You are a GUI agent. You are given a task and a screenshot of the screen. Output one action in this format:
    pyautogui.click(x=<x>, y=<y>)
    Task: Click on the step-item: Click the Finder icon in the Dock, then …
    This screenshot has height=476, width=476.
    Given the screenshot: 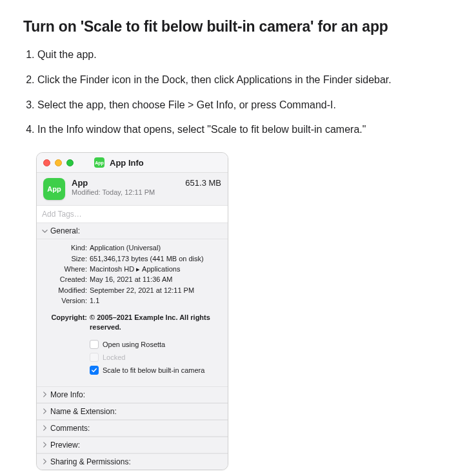 What is the action you would take?
    pyautogui.click(x=245, y=80)
    